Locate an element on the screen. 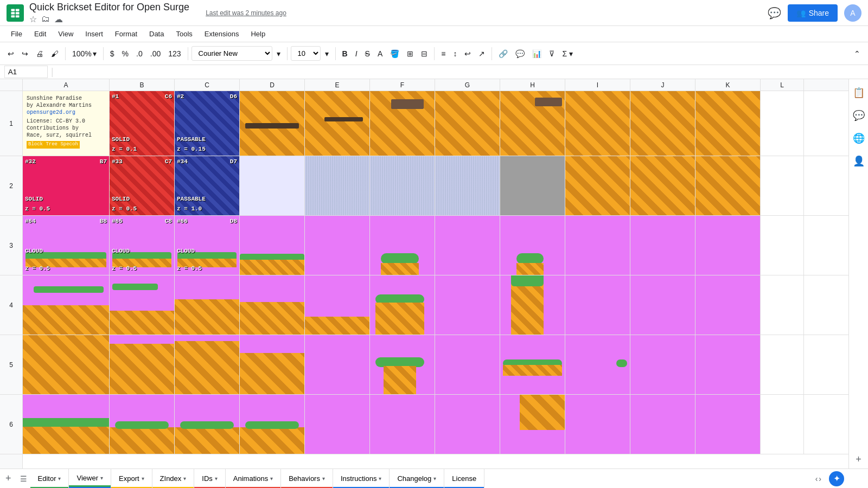 This screenshot has height=488, width=868. tab-behaviors: Behaviors ▾ is located at coordinates (307, 479).